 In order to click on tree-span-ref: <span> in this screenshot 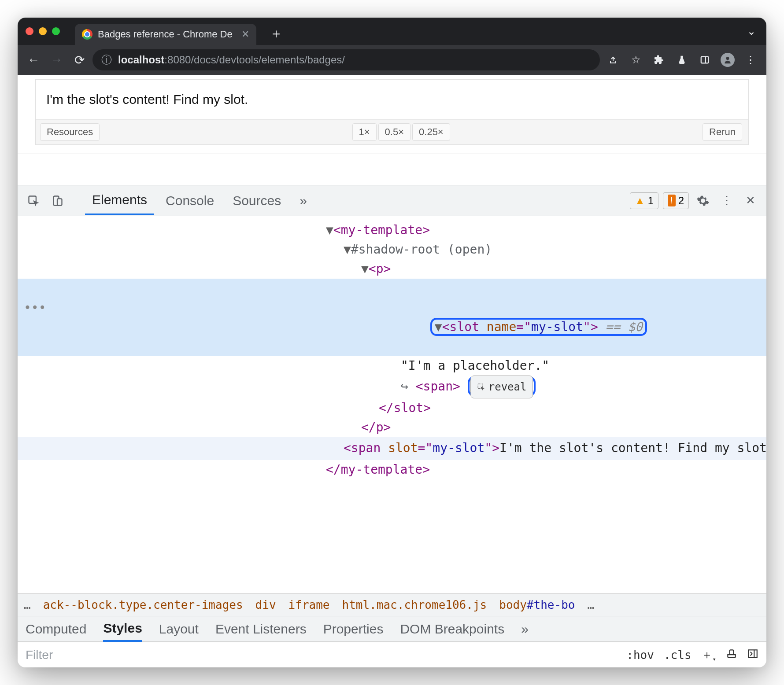, I will do `click(438, 387)`.